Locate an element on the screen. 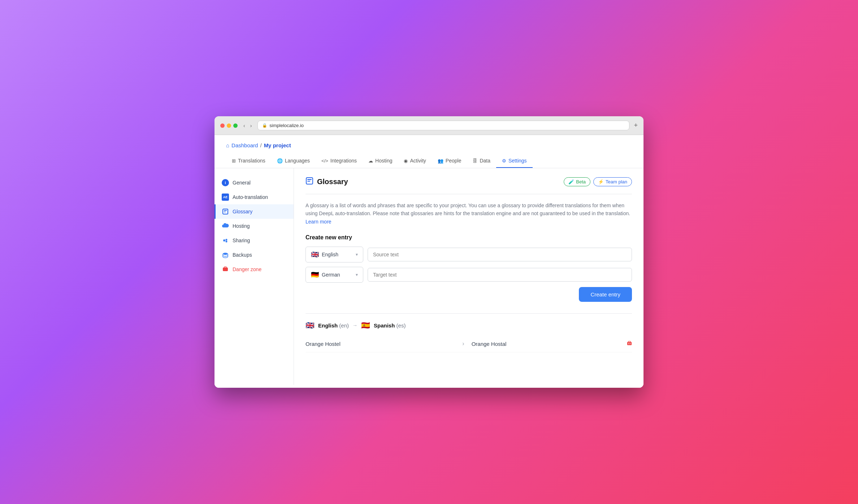 The height and width of the screenshot is (504, 858). sidebar-item-backups: Backups is located at coordinates (254, 255).